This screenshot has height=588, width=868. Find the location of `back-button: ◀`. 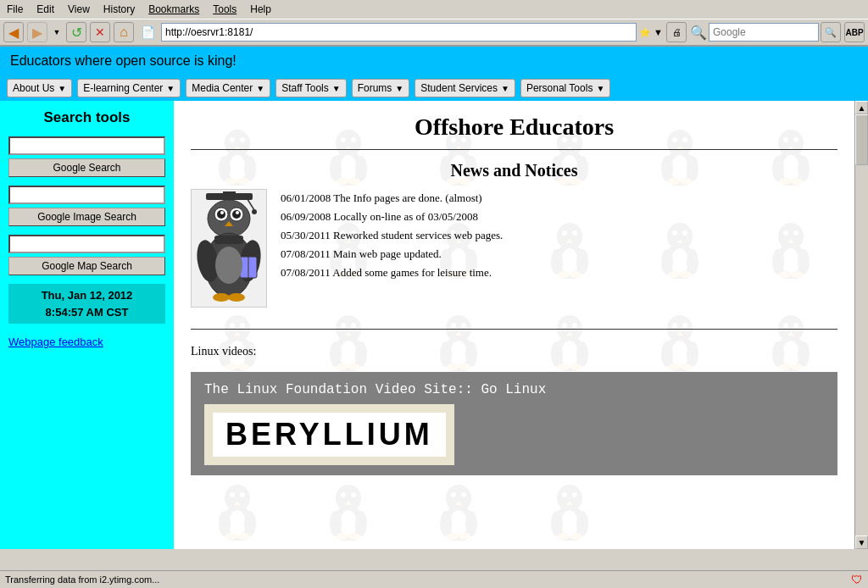

back-button: ◀ is located at coordinates (14, 32).